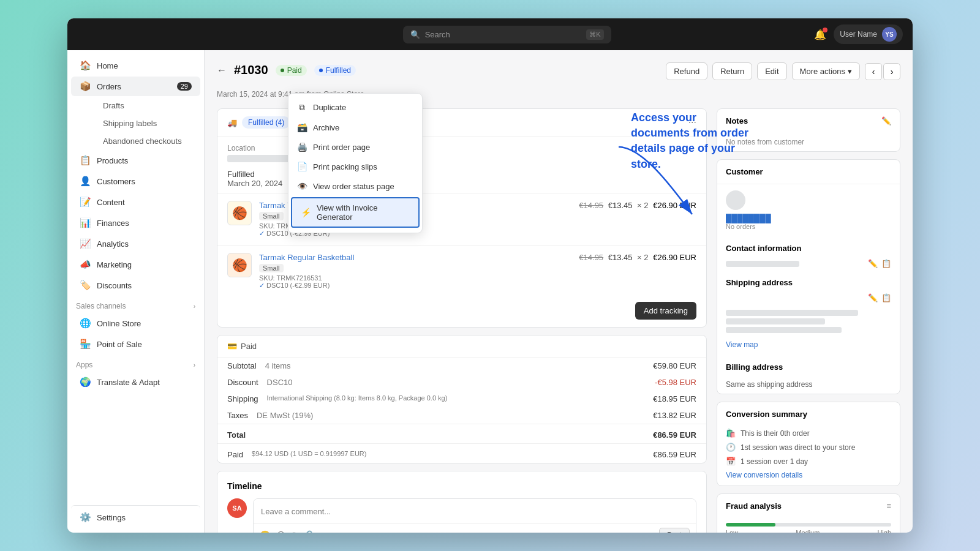 This screenshot has width=980, height=551. What do you see at coordinates (873, 263) in the screenshot?
I see `contact-edit-icon: ✏️` at bounding box center [873, 263].